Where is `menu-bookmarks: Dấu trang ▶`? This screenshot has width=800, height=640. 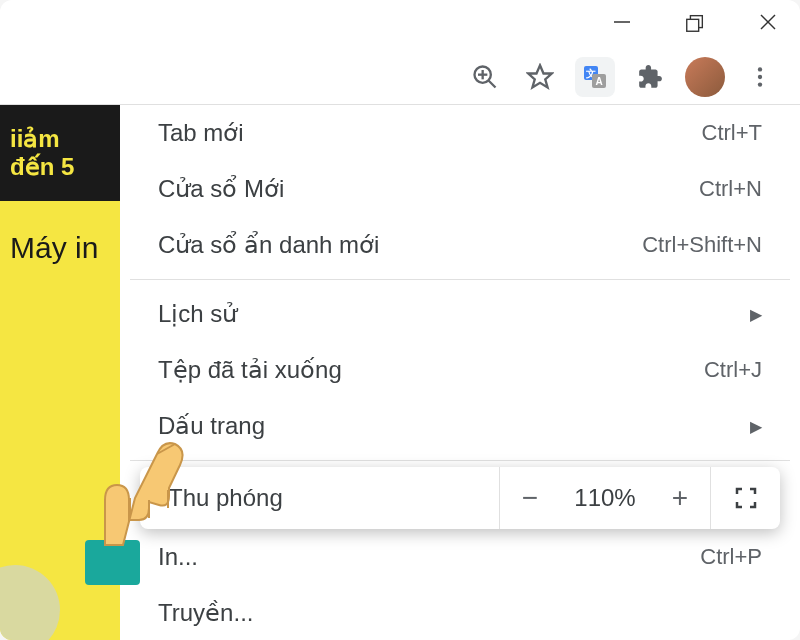 menu-bookmarks: Dấu trang ▶ is located at coordinates (460, 426).